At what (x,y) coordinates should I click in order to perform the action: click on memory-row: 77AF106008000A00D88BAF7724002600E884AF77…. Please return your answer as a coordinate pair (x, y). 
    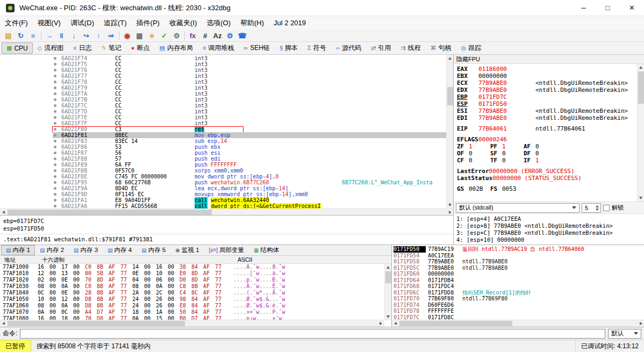
    Looking at the image, I should click on (196, 306).